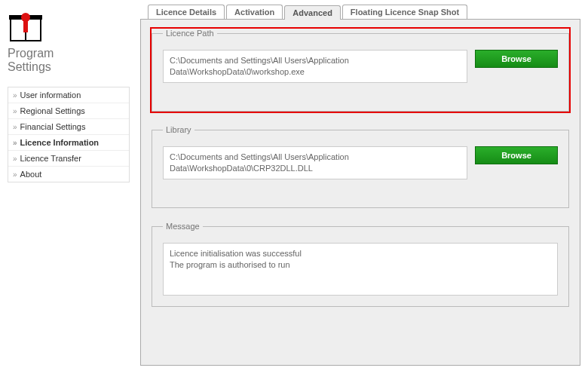 Image resolution: width=588 pixels, height=377 pixels. What do you see at coordinates (69, 112) in the screenshot?
I see `sidebar-item-regional-settings: Regional Settings` at bounding box center [69, 112].